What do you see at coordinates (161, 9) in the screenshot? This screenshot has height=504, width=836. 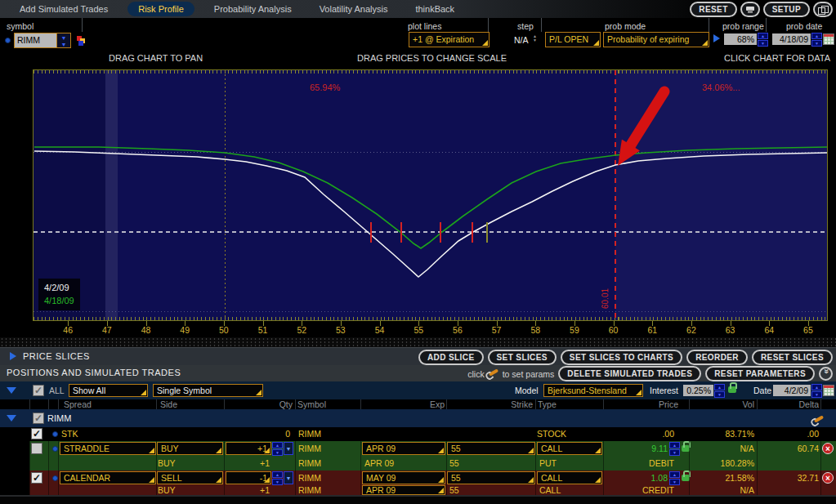 I see `tab-risk-profile: Risk Profile` at bounding box center [161, 9].